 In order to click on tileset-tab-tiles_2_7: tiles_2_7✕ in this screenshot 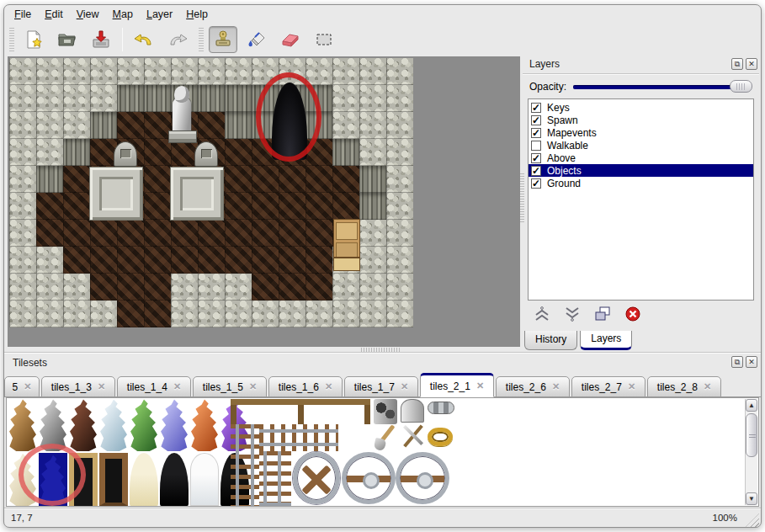, I will do `click(608, 387)`.